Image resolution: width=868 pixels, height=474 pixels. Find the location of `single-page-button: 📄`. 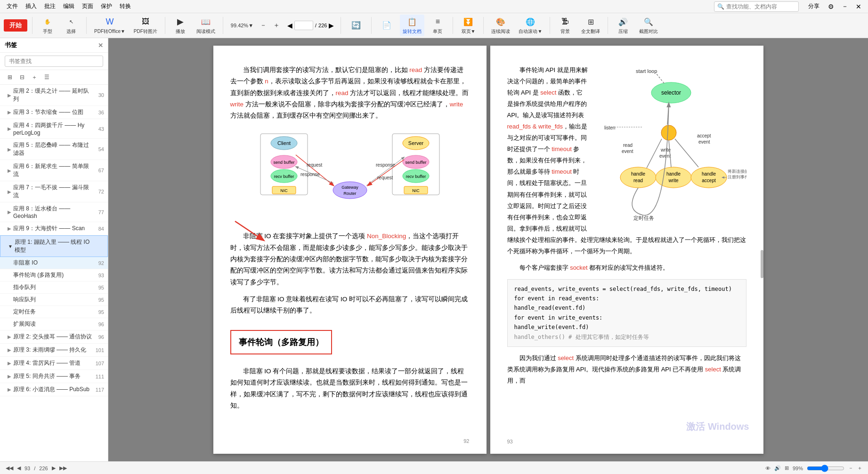

single-page-button: 📄 is located at coordinates (387, 25).